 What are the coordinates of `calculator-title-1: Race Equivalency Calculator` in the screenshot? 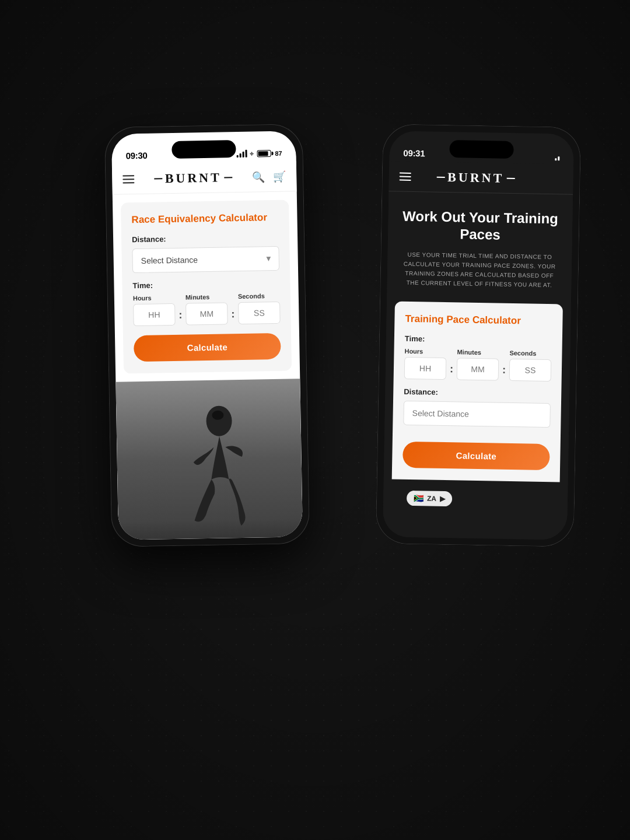 It's located at (205, 219).